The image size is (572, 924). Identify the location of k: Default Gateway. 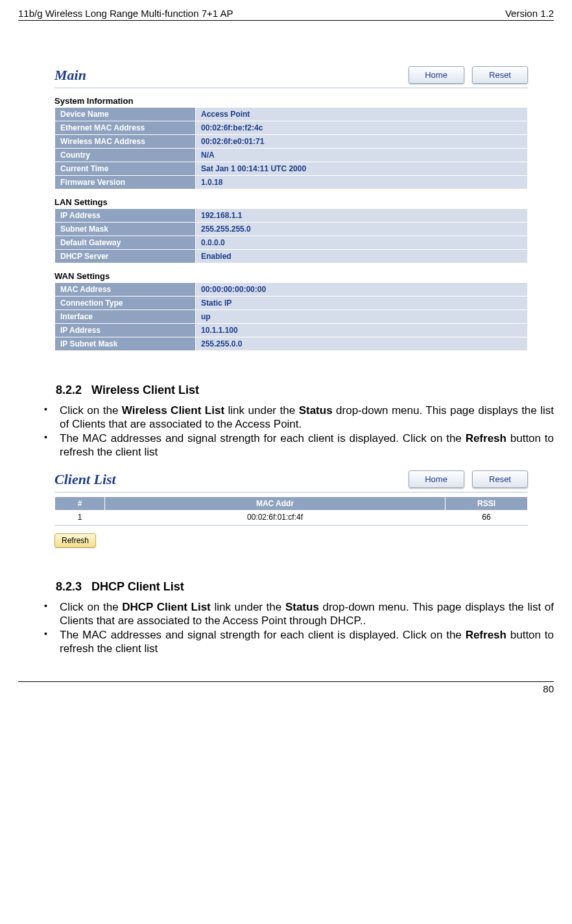
(126, 243).